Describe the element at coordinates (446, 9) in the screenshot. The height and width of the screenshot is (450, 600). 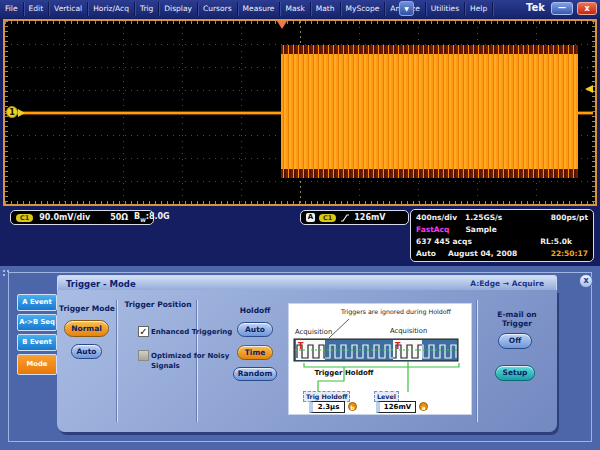
I see `menu-utilities: Utilities` at that location.